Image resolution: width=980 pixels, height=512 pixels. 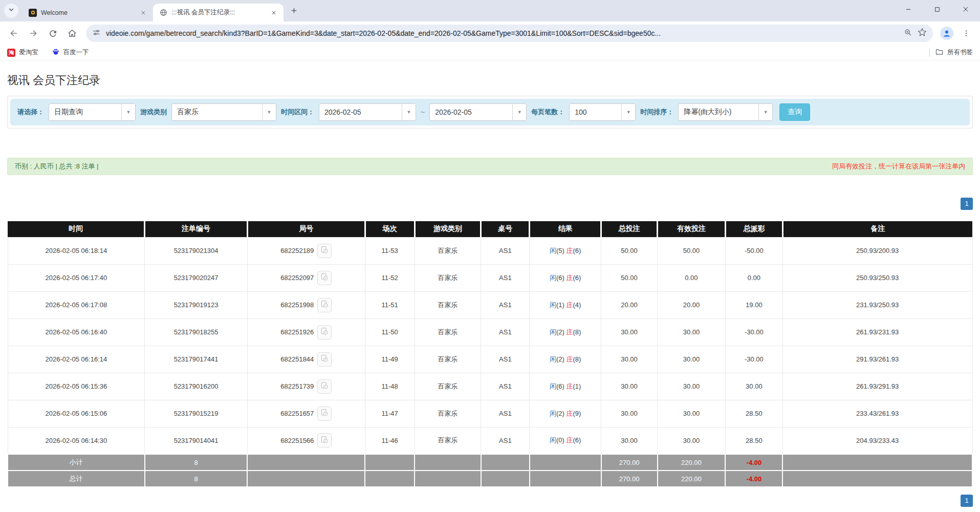 What do you see at coordinates (297, 278) in the screenshot?
I see `round-id: 682252097` at bounding box center [297, 278].